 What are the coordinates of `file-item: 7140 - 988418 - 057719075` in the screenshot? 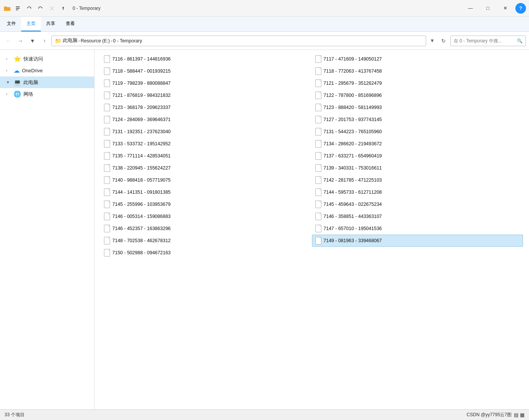 It's located at (206, 180).